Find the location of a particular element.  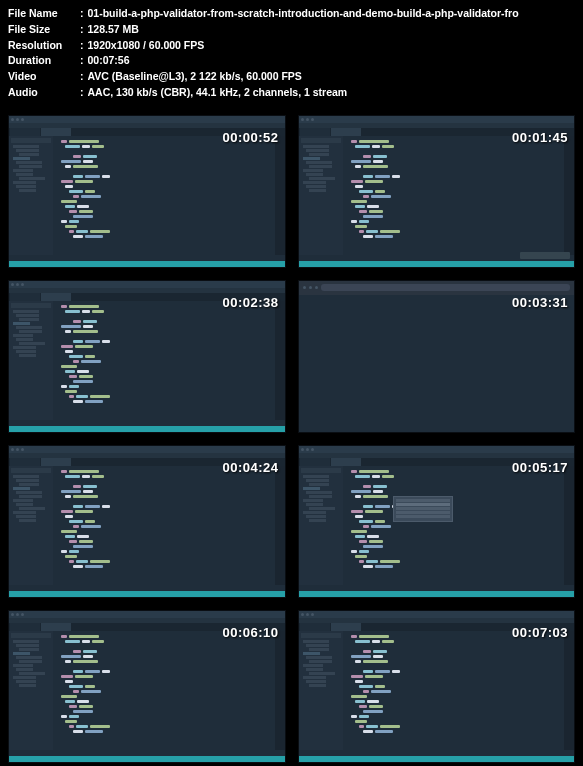

metadata-row-resolution: Resolution : 1920x1080 / 60.000 FPS is located at coordinates (292, 46).